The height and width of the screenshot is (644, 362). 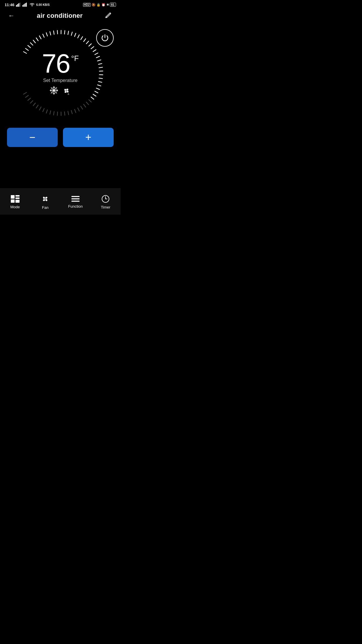 I want to click on decrease-button: −, so click(x=32, y=137).